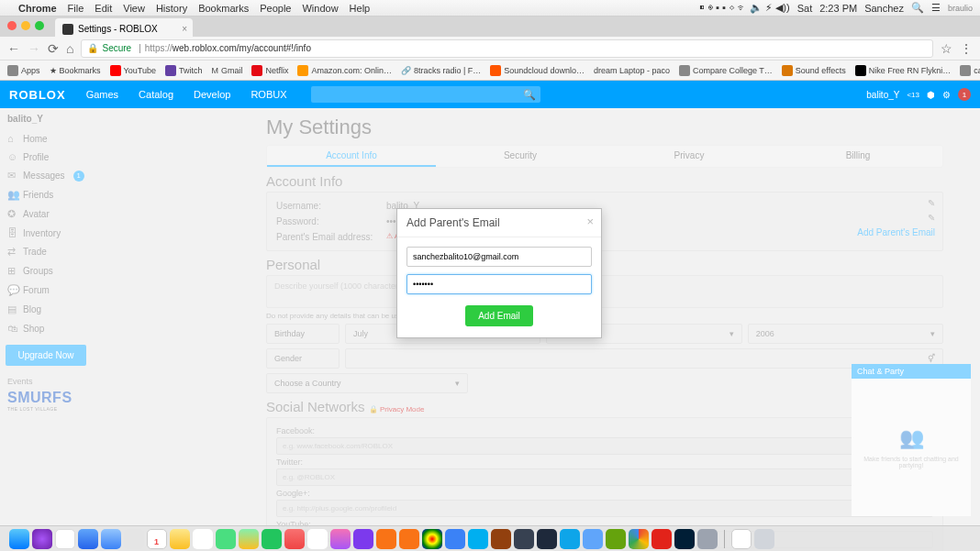 This screenshot has height=551, width=980. What do you see at coordinates (46, 194) in the screenshot?
I see `sidebar-item-friends: 👥Friends` at bounding box center [46, 194].